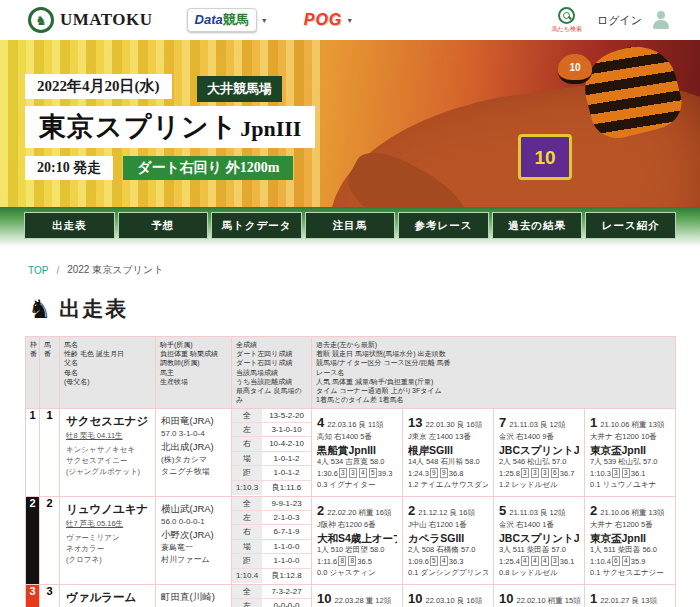 The image size is (700, 607). Describe the element at coordinates (33, 540) in the screenshot. I see `frame-number: 2` at that location.